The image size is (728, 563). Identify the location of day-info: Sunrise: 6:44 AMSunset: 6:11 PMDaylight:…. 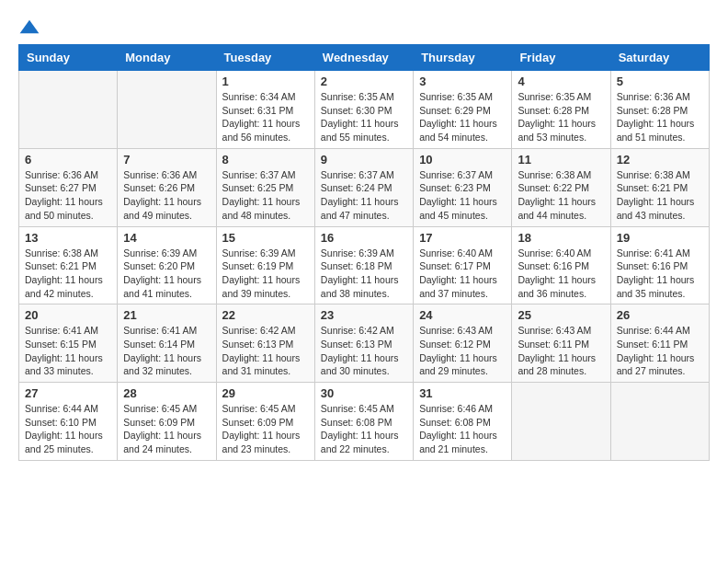
(656, 350).